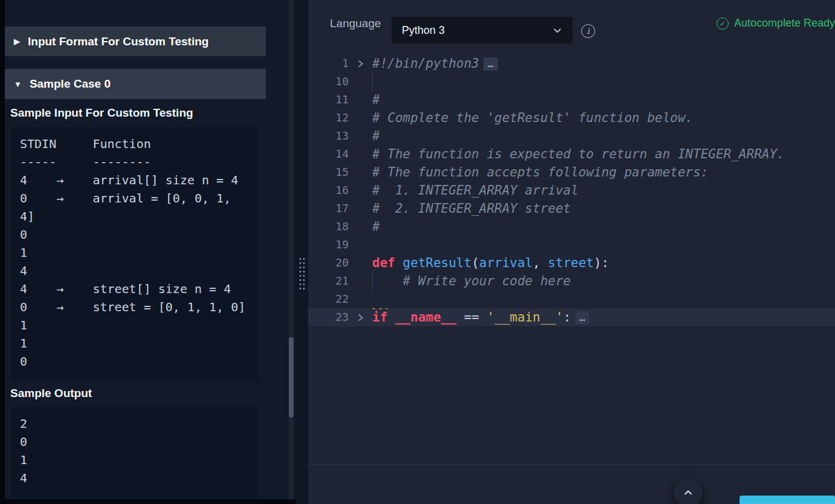 The image size is (835, 504). Describe the element at coordinates (291, 250) in the screenshot. I see `left-panel-scrollbar` at that location.